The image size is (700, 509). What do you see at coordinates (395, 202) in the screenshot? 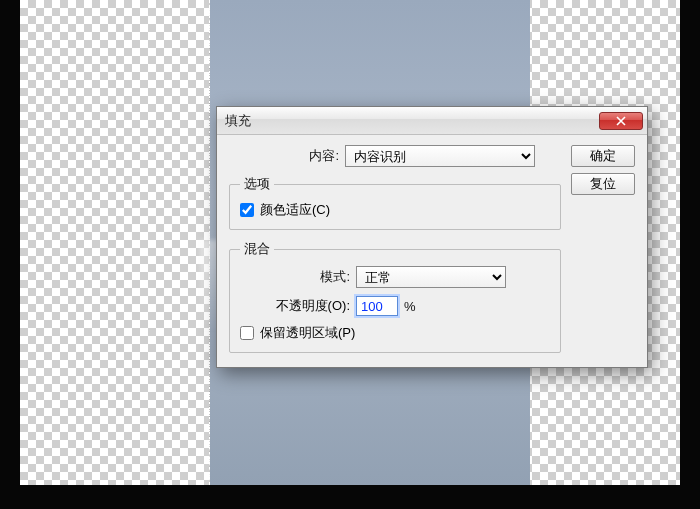
I see `options-group: 选项 颜色适应(C)` at bounding box center [395, 202].